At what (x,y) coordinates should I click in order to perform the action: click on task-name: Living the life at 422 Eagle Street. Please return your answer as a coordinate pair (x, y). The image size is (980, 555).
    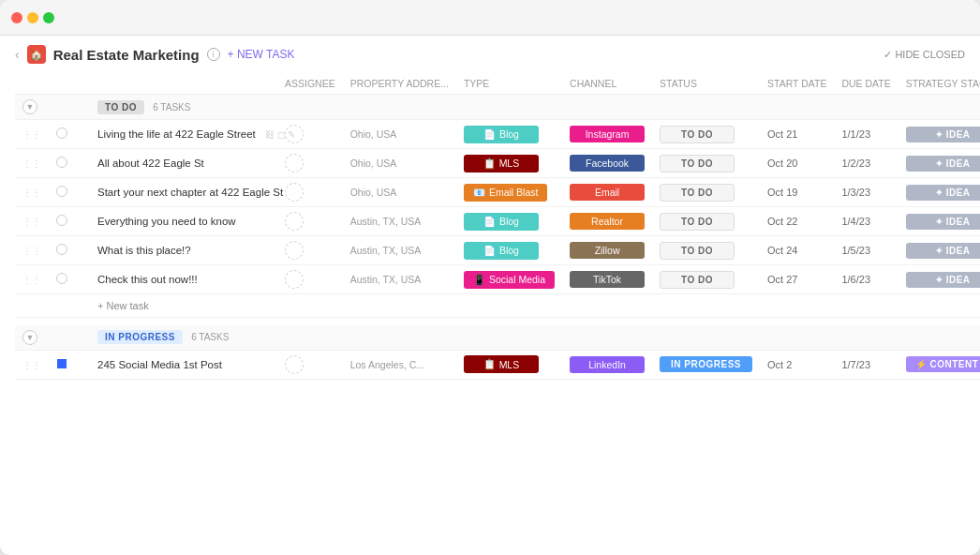
    Looking at the image, I should click on (176, 134).